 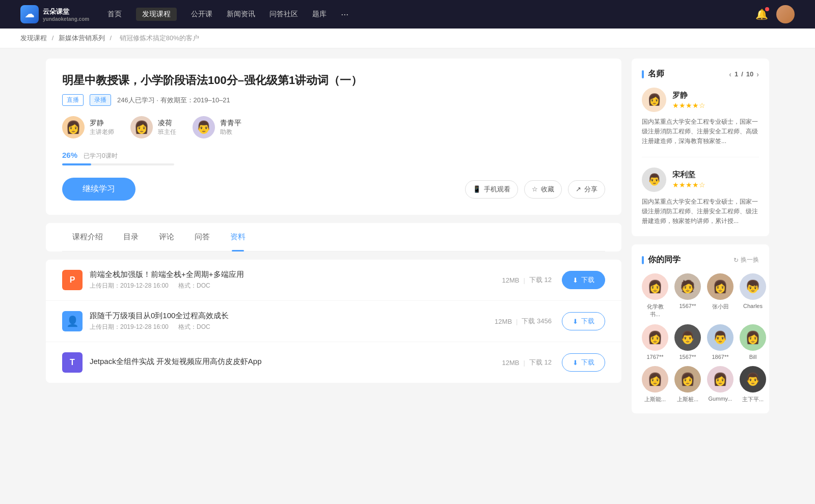 What do you see at coordinates (88, 127) in the screenshot?
I see `teacher-1: 👩 罗静 主讲老师` at bounding box center [88, 127].